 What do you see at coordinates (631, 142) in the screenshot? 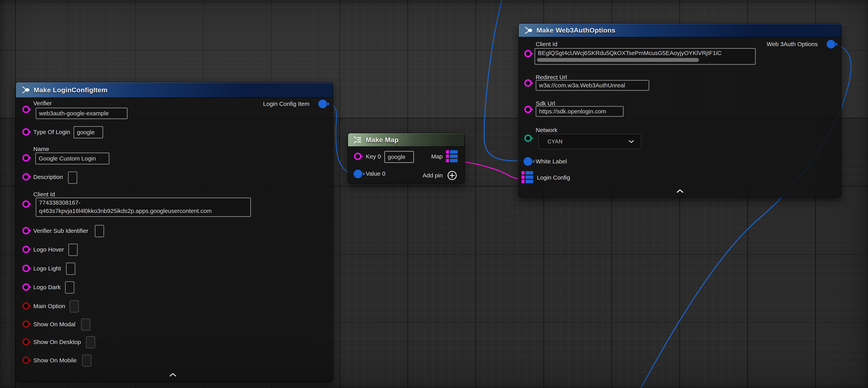
I see `chevron-down-icon` at bounding box center [631, 142].